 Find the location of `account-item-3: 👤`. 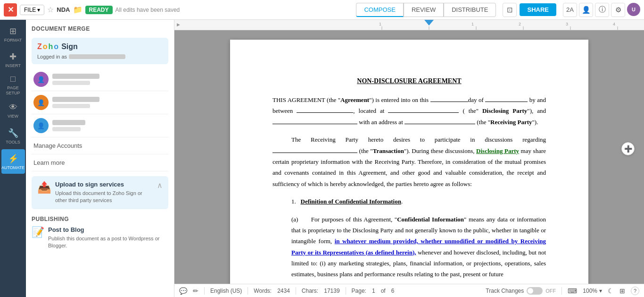

account-item-3: 👤 is located at coordinates (100, 126).